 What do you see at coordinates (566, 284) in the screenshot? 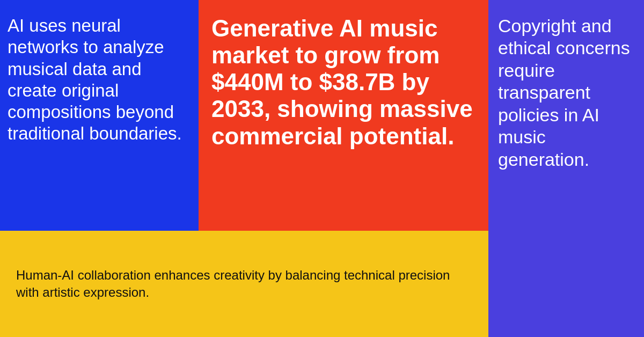
I see `bottom-right-cell` at bounding box center [566, 284].